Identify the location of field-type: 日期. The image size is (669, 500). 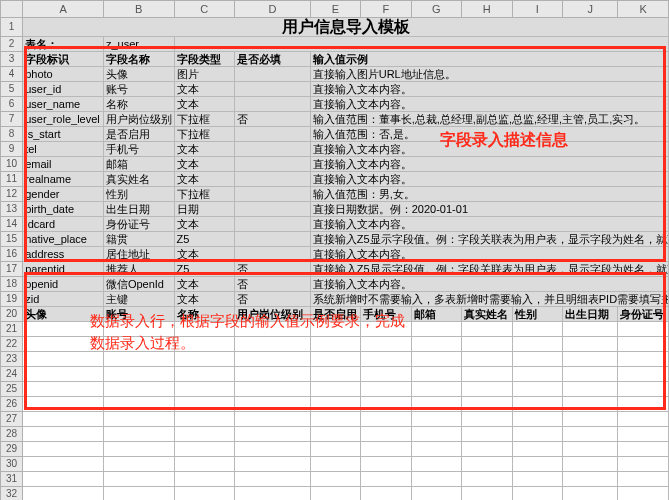
(204, 210).